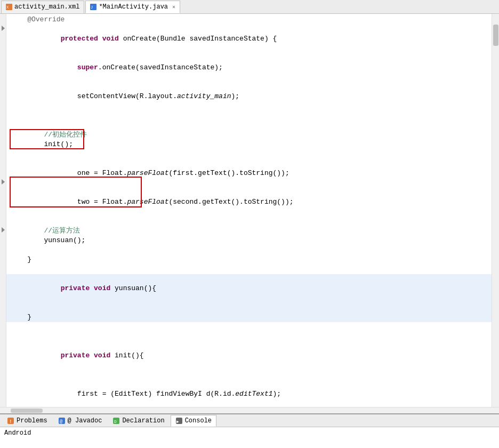  I want to click on declaration-icon: D, so click(116, 421).